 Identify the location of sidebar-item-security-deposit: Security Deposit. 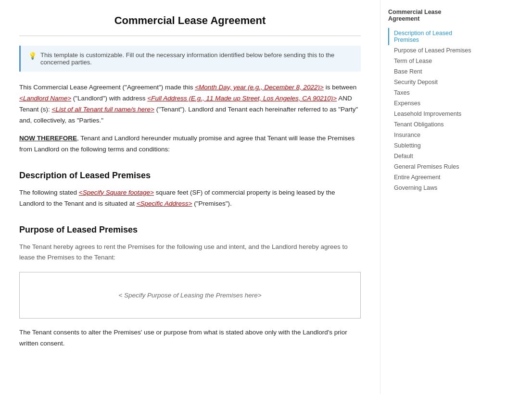
(431, 82).